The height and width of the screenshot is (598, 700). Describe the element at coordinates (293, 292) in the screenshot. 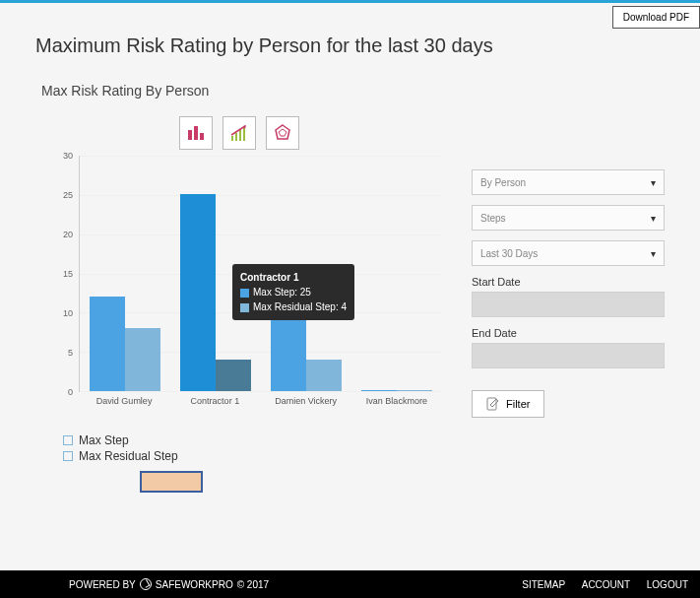

I see `chart-tooltip: Contractor 1 Max Step: 25 Max Residual S…` at that location.